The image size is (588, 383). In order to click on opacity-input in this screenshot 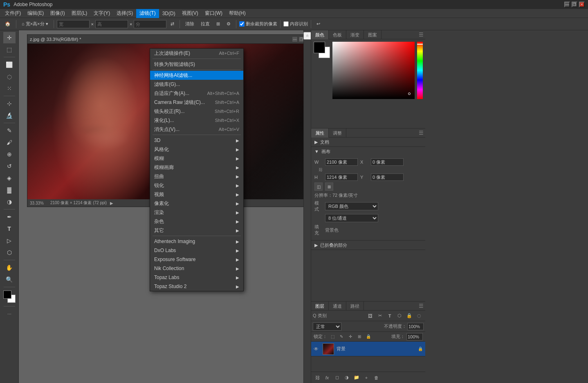, I will do `click(415, 327)`.